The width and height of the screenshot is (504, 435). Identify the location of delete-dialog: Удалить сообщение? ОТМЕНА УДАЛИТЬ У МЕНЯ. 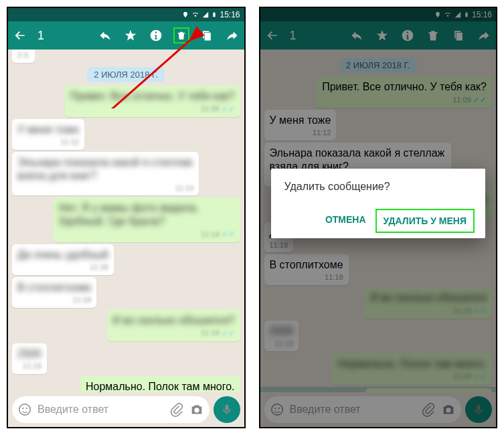
(379, 203).